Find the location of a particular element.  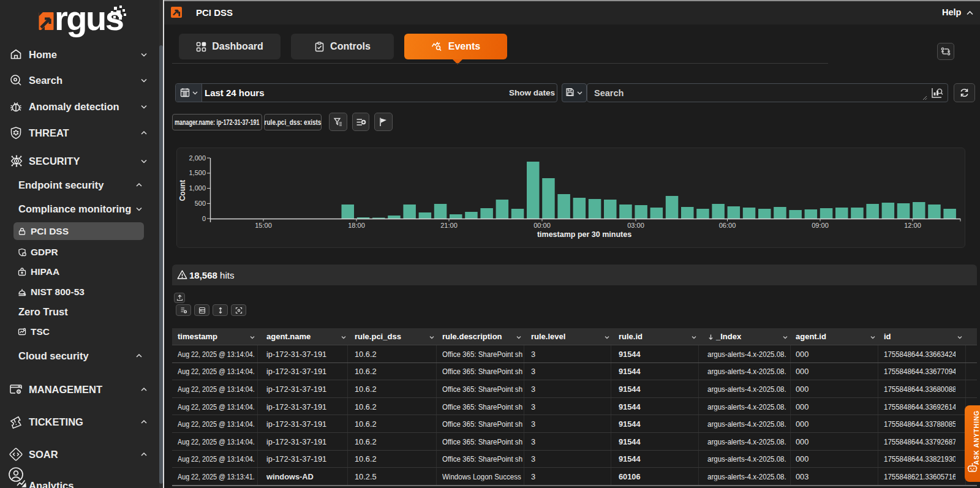

svg-text: 18:00 is located at coordinates (356, 225).